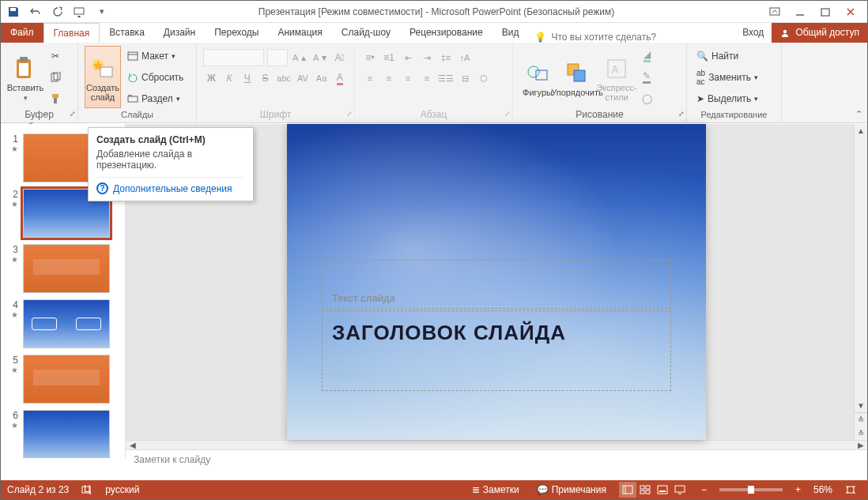  I want to click on tab-insert: Вставка, so click(126, 33).